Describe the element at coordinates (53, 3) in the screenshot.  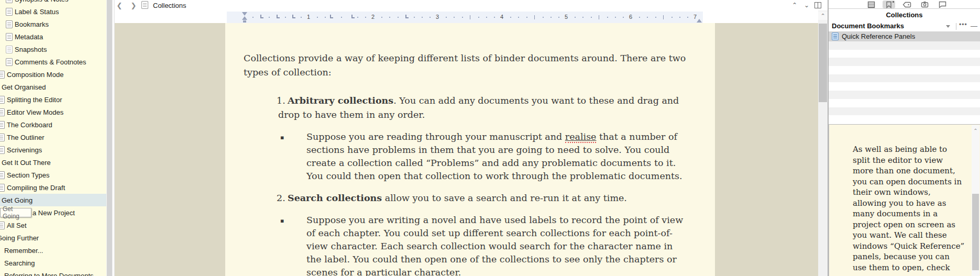
I see `binder-item-synopsis-notes: Synopsis & Notes` at that location.